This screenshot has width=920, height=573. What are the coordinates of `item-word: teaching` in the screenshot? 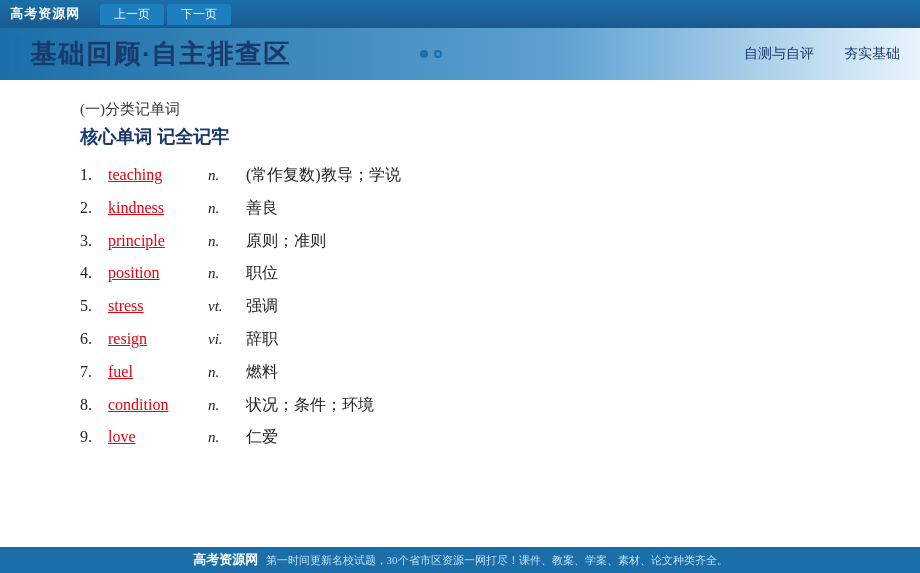 It's located at (158, 176).